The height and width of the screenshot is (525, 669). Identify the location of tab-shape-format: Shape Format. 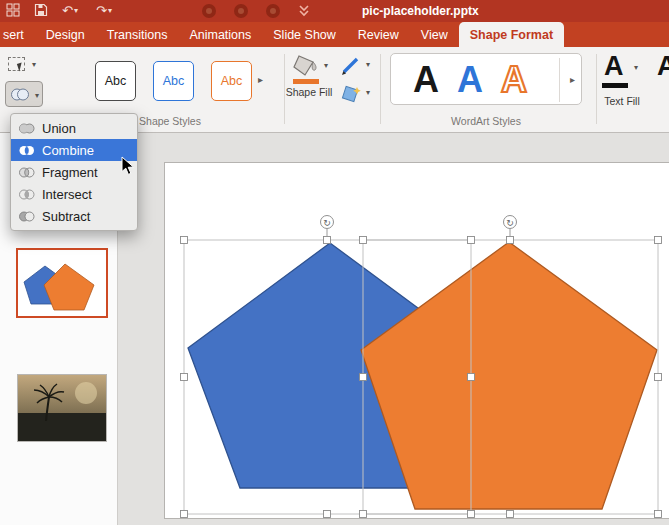
(512, 34).